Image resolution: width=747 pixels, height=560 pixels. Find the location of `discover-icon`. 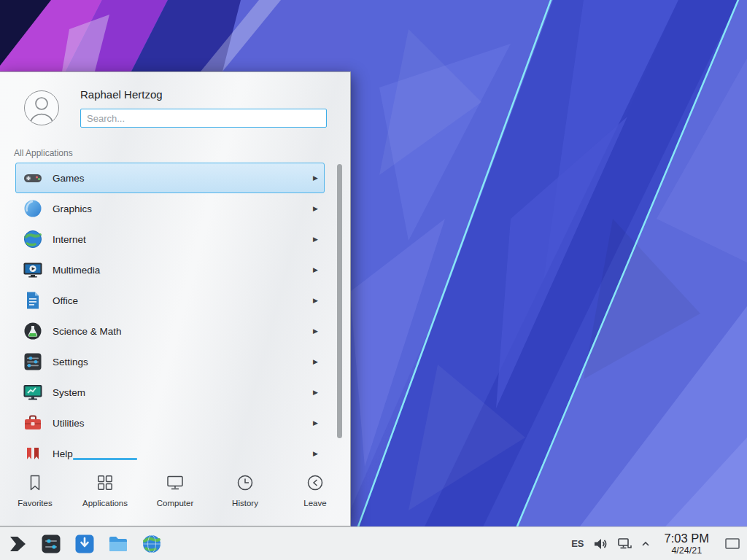

discover-icon is located at coordinates (85, 544).